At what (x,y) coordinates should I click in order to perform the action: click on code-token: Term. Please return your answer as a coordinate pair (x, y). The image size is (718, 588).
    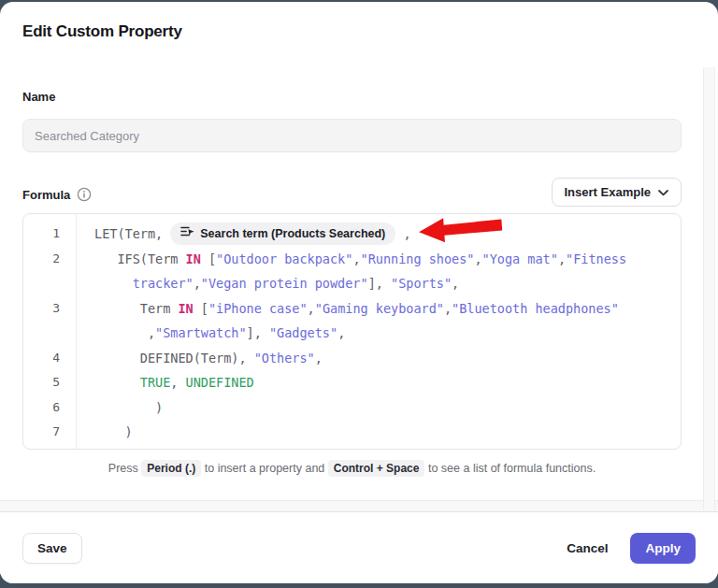
    Looking at the image, I should click on (136, 308).